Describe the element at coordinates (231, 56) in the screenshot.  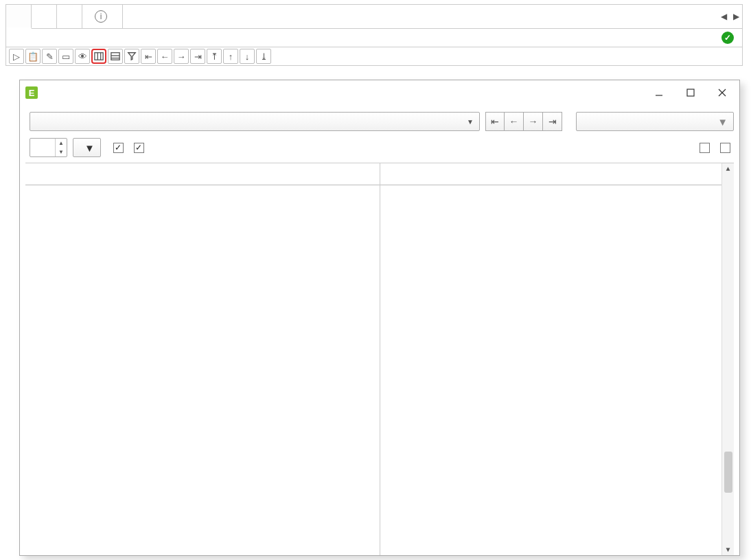
I see `up-icon: ↑` at that location.